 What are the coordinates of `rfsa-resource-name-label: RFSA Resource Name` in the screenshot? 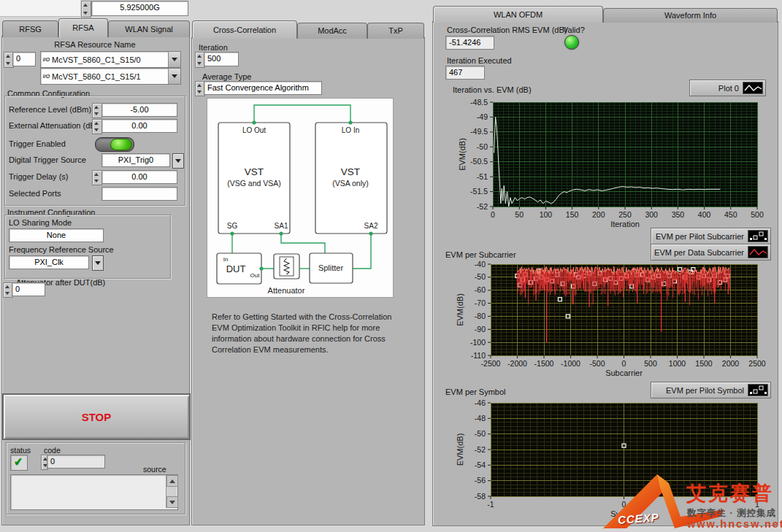 It's located at (95, 45).